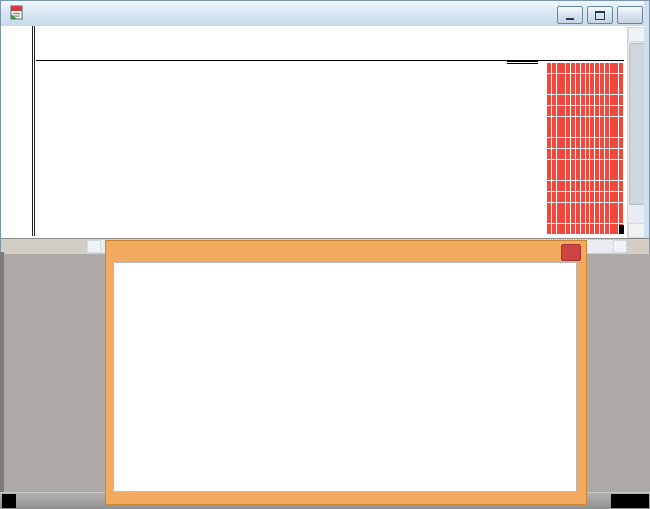  What do you see at coordinates (346, 252) in the screenshot?
I see `preview-titlebar` at bounding box center [346, 252].